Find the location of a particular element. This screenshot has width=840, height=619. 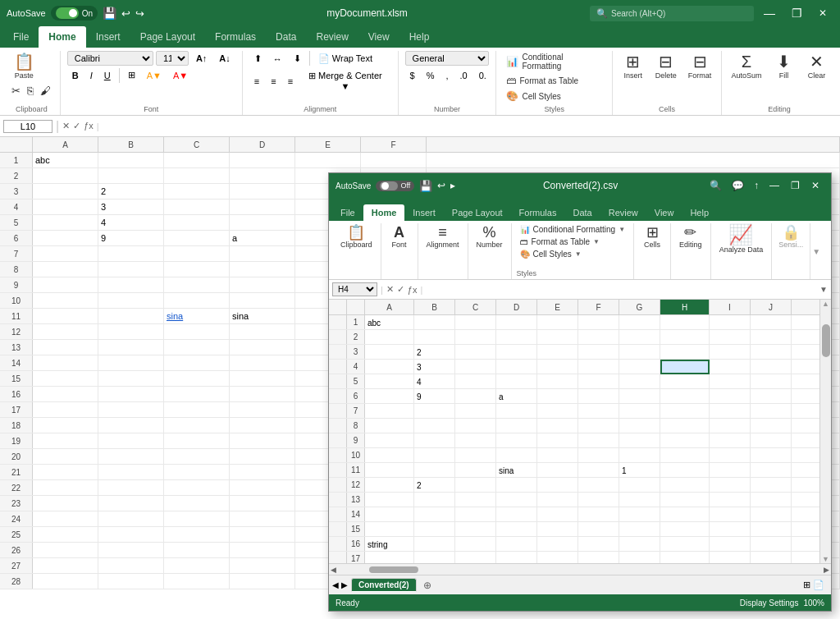

second-grid-cell: 2 is located at coordinates (435, 352).